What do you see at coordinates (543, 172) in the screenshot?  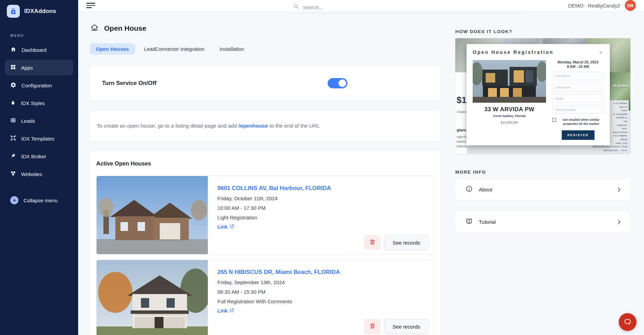 I see `more-info-heading: MORE INFO` at bounding box center [543, 172].